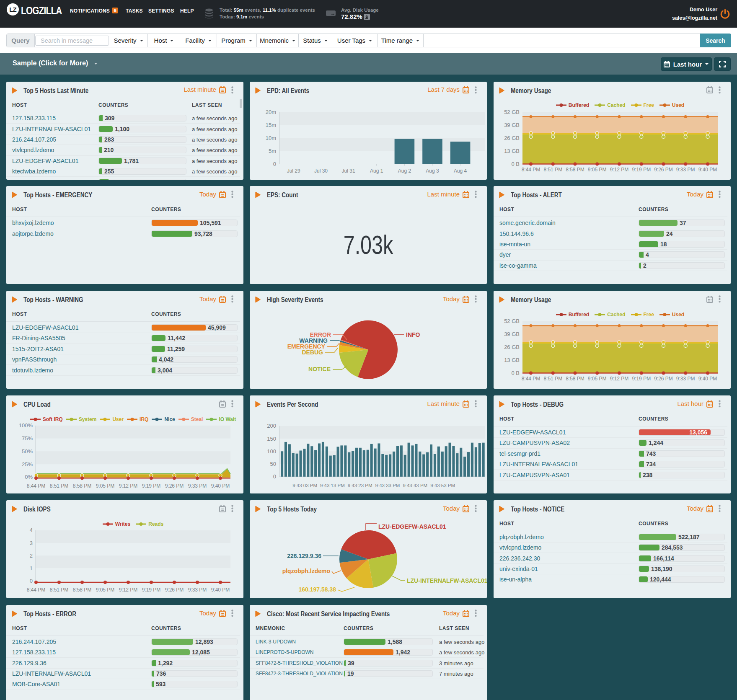  What do you see at coordinates (28, 477) in the screenshot?
I see `svg-text: 0%` at bounding box center [28, 477].